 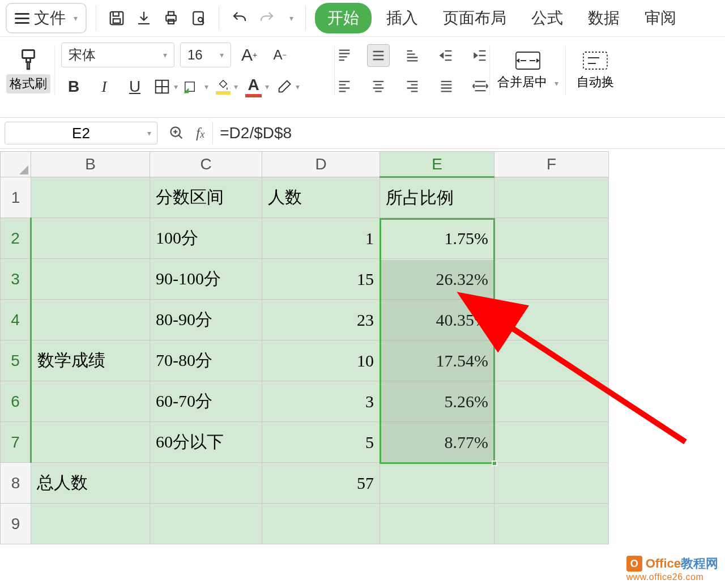 I want to click on cell-b6, so click(x=91, y=402).